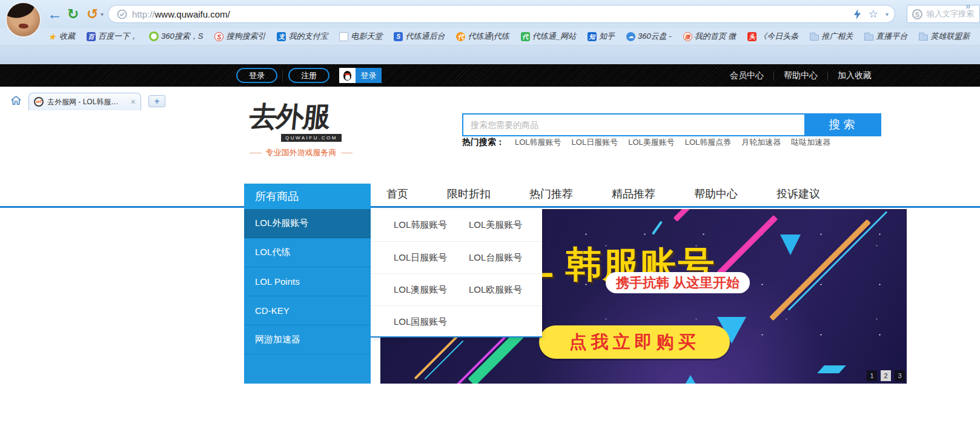  What do you see at coordinates (538, 142) in the screenshot?
I see `hot-link: LOL韩服账号` at bounding box center [538, 142].